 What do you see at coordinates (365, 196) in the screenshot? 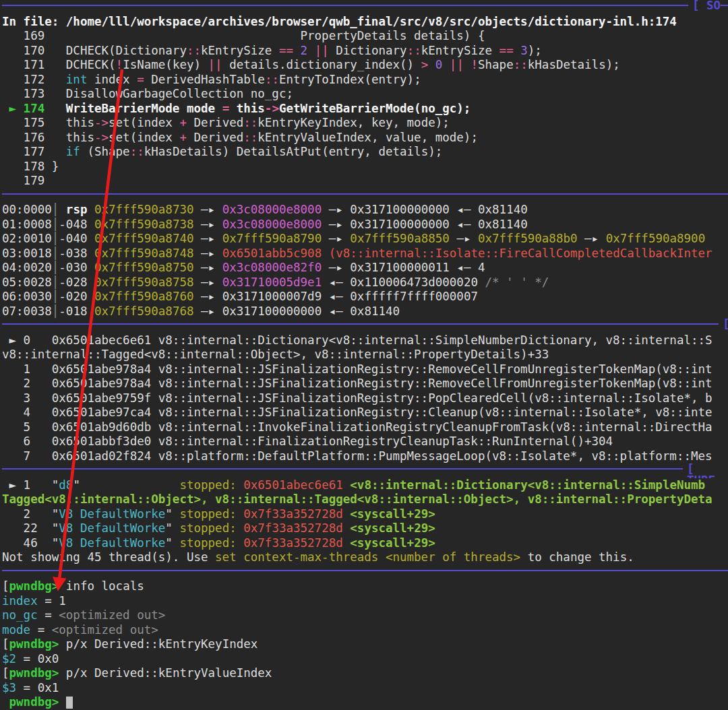
I see `stack-section-divider` at bounding box center [365, 196].